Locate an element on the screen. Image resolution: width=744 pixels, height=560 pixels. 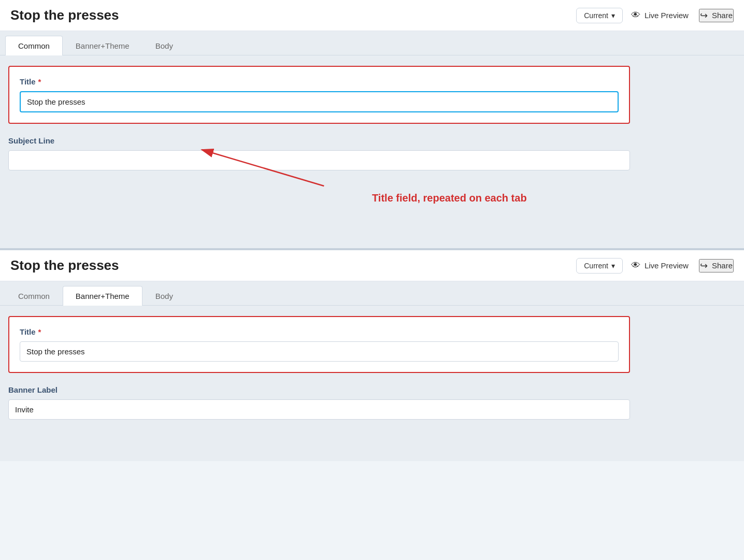
banner-label-2: Banner Label is located at coordinates (319, 390).